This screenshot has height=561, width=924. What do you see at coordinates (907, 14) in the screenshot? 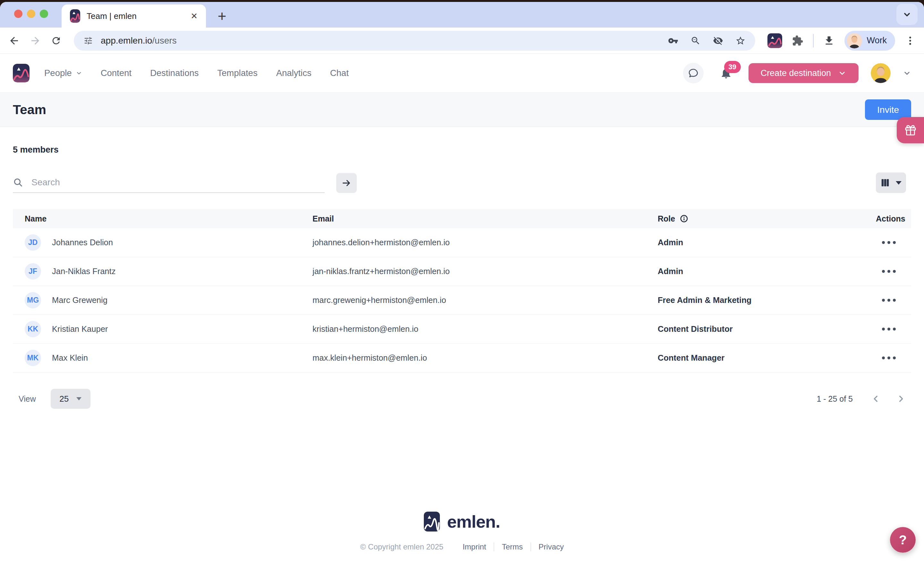
I see `tab-search-button` at bounding box center [907, 14].